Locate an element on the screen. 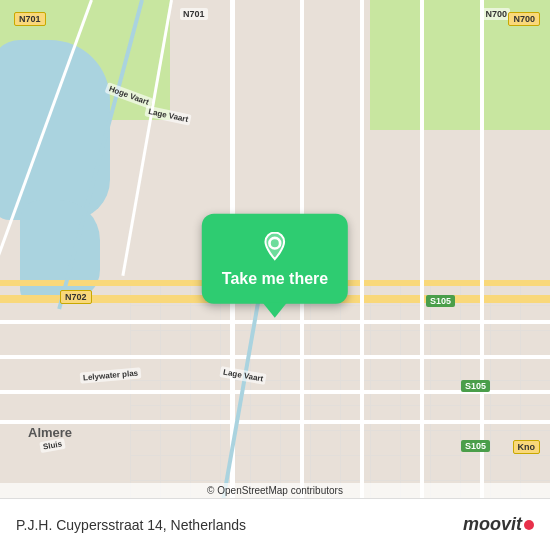  moovit-logo: moovit is located at coordinates (498, 524).